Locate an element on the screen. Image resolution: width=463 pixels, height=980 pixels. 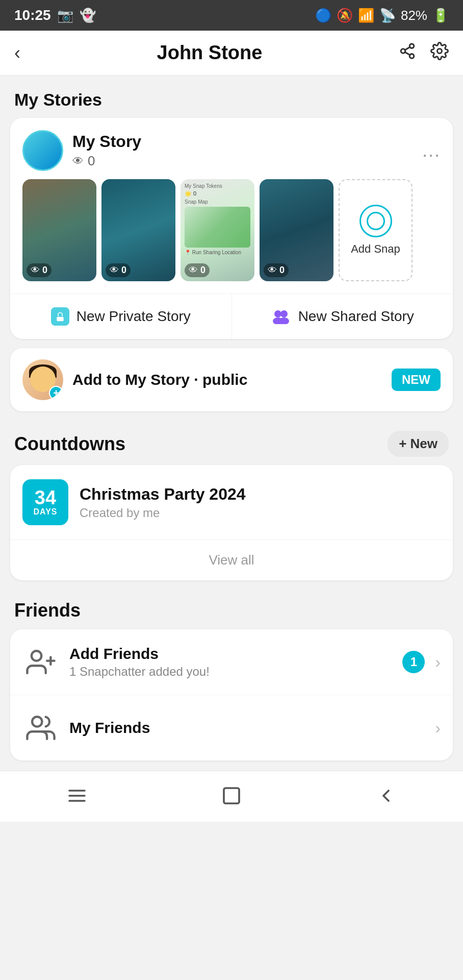
app-header: ‹ John Stone is located at coordinates (232, 53).